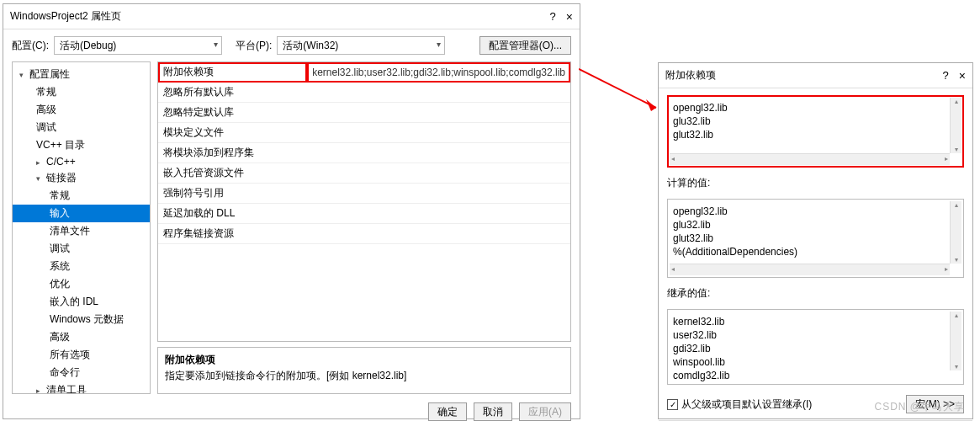  Describe the element at coordinates (81, 372) in the screenshot. I see `tree-item: 命令行` at that location.